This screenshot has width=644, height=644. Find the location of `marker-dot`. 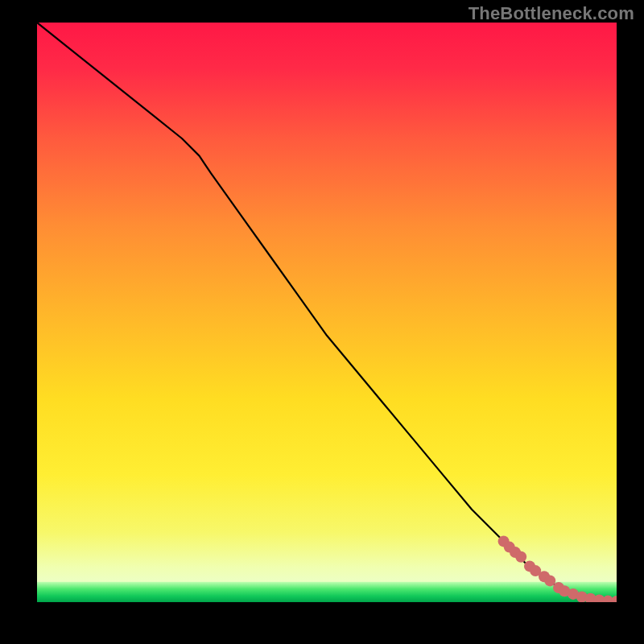

marker-dot is located at coordinates (521, 557).